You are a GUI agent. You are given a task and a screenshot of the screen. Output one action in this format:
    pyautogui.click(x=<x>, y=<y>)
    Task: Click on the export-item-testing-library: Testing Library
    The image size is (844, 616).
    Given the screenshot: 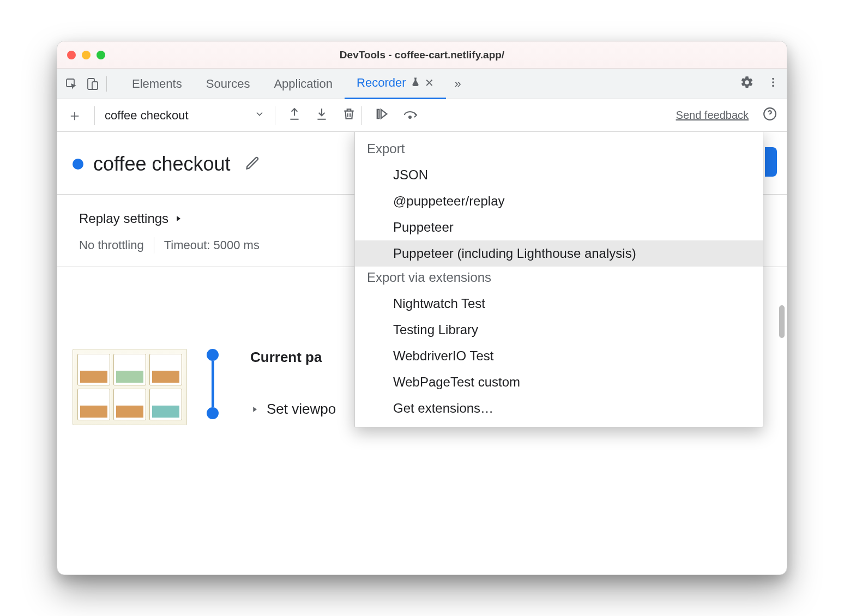 What is the action you would take?
    pyautogui.click(x=559, y=330)
    